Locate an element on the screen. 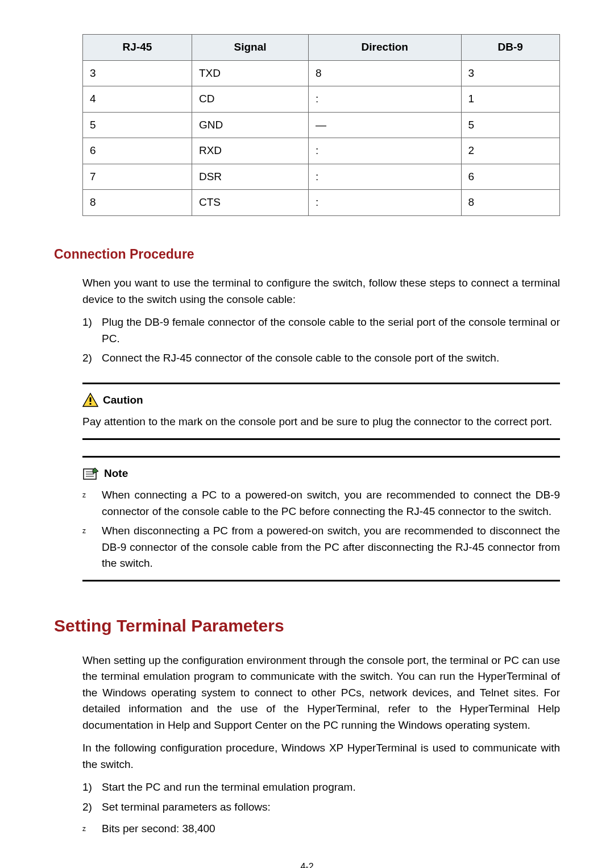  bullet-text: When disconnecting a PC from a powered-o… is located at coordinates (331, 547).